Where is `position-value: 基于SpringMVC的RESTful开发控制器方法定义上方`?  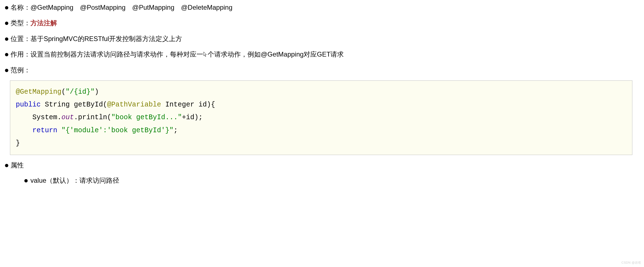 position-value: 基于SpringMVC的RESTful开发控制器方法定义上方 is located at coordinates (106, 39).